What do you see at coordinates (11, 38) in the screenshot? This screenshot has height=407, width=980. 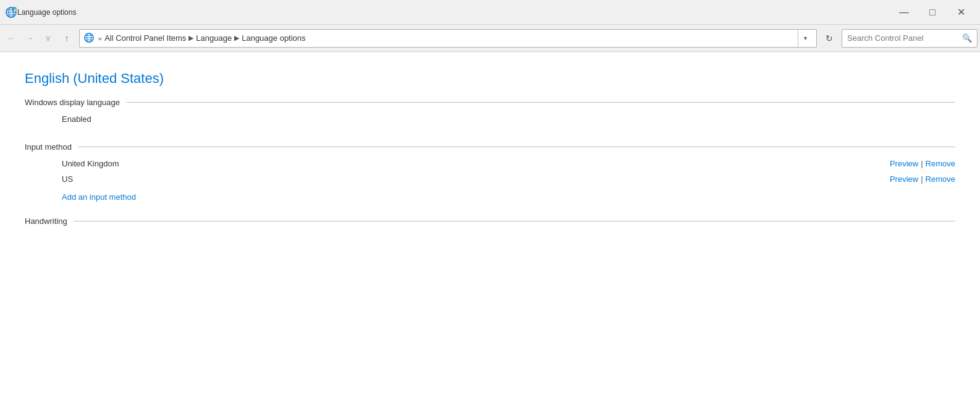 I see `back-button: ←` at bounding box center [11, 38].